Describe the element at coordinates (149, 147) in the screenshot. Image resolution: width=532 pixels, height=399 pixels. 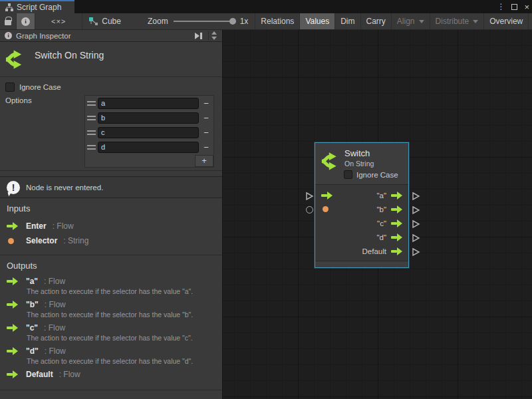
I see `option-item: −` at that location.